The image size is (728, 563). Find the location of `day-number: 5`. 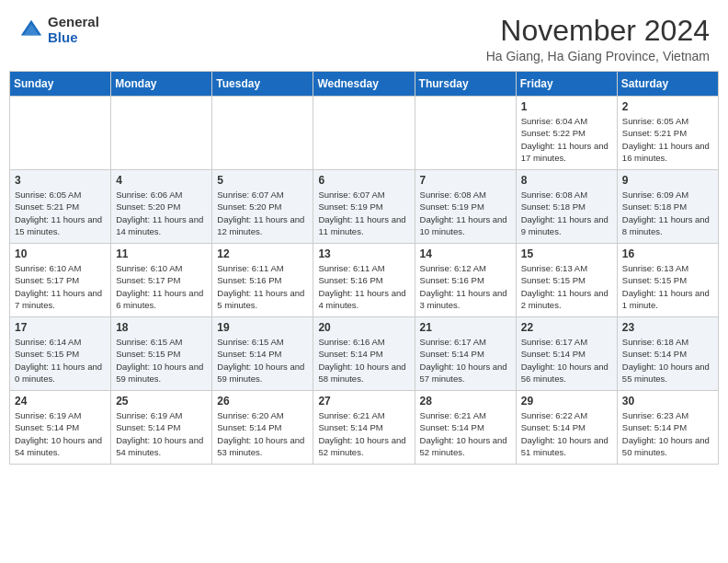

day-number: 5 is located at coordinates (263, 180).